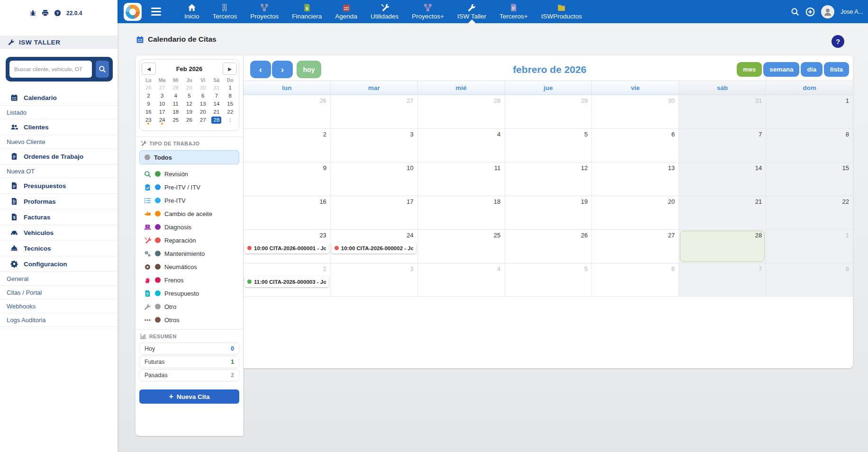 The height and width of the screenshot is (452, 868). Describe the element at coordinates (781, 69) in the screenshot. I see `view-button-semana: semana` at that location.